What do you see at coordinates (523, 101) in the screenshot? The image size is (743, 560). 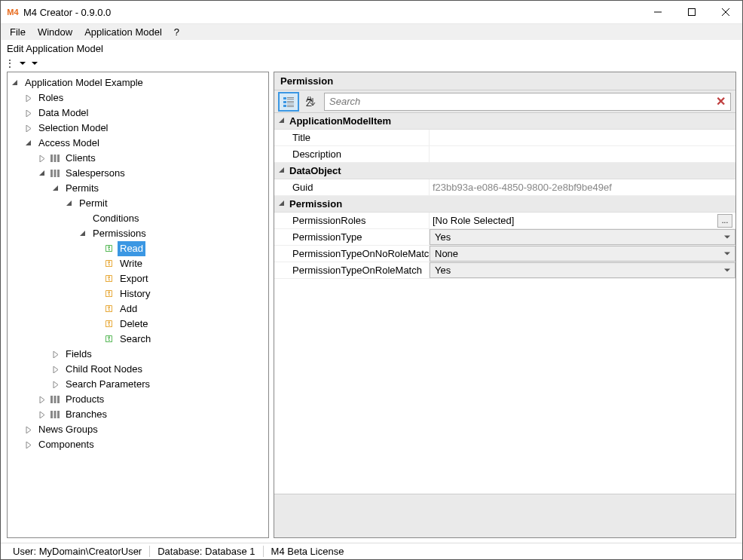 I see `search-input` at bounding box center [523, 101].